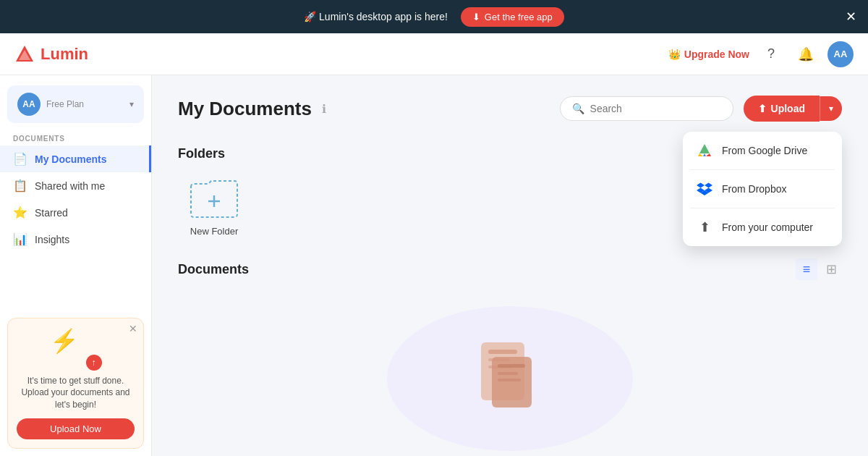 The height and width of the screenshot is (456, 868). I want to click on google-drive-icon, so click(705, 151).